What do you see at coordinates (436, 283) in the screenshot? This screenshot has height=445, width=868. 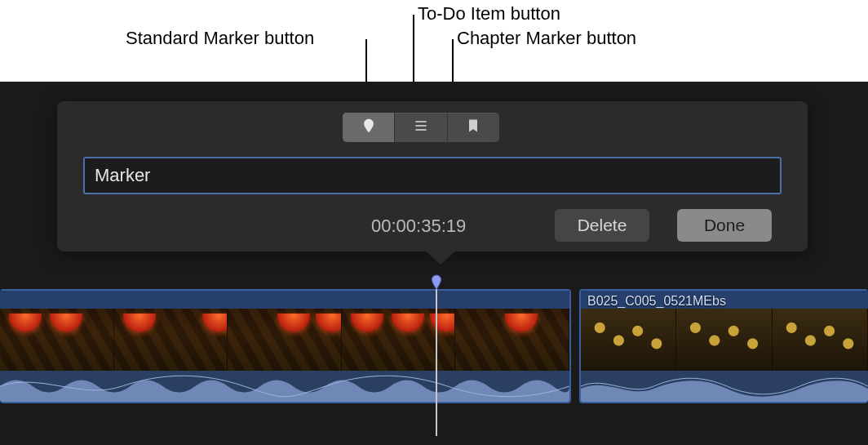 I see `marker-pin-icon` at bounding box center [436, 283].